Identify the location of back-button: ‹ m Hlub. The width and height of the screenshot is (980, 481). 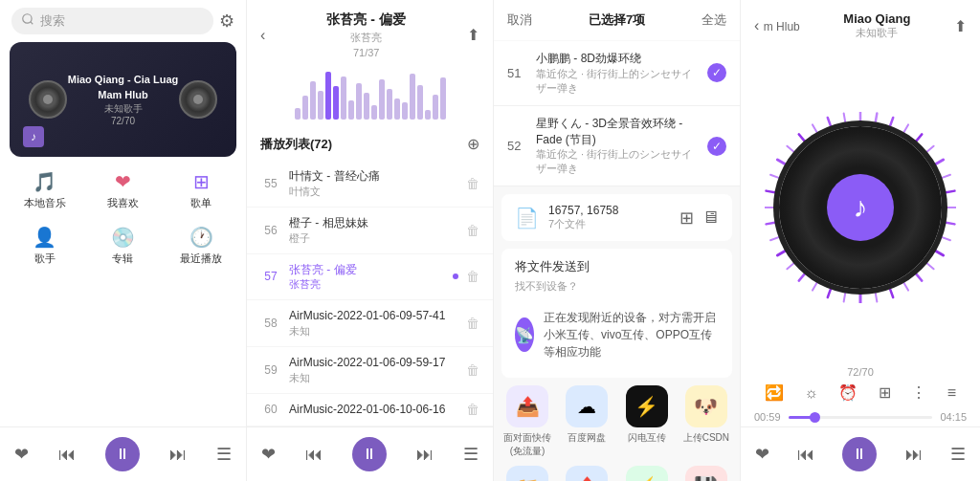
(777, 26).